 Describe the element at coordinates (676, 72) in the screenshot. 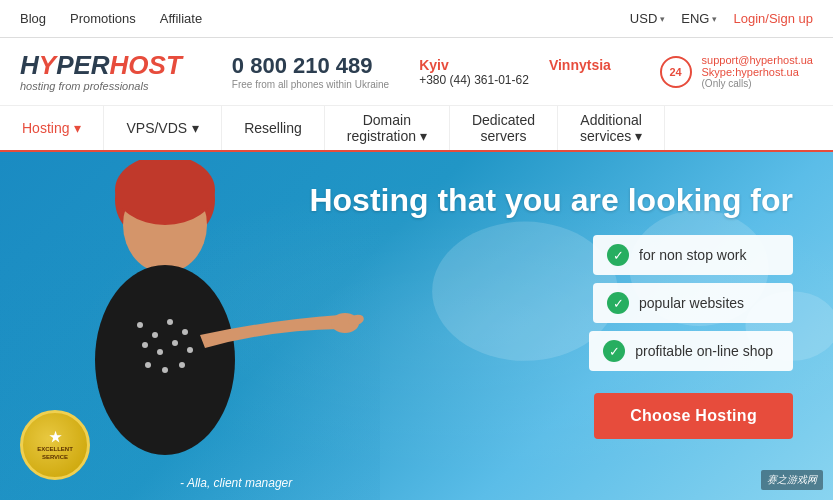

I see `support-24-badge: 24` at that location.